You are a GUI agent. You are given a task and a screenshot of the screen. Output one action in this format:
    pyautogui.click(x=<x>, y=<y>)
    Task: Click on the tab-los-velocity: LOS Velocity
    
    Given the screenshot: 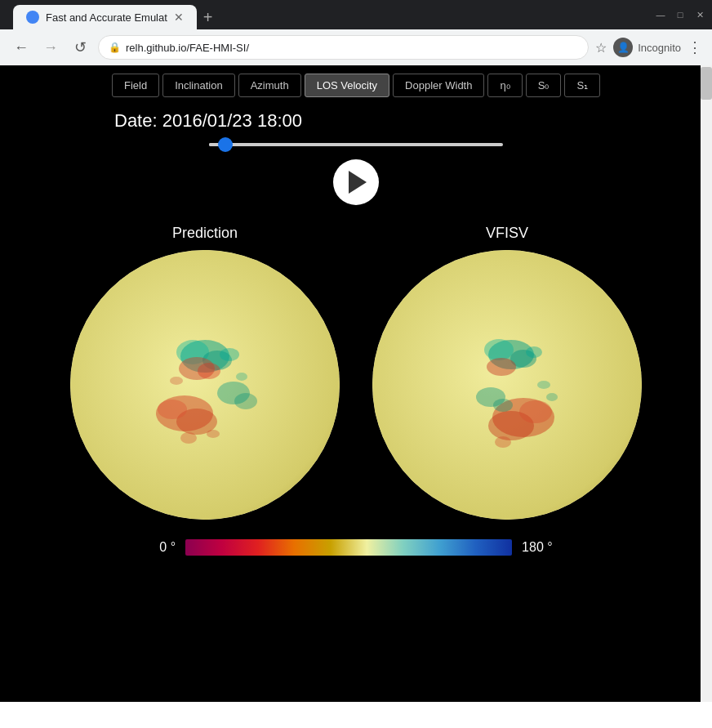 What is the action you would take?
    pyautogui.click(x=347, y=85)
    